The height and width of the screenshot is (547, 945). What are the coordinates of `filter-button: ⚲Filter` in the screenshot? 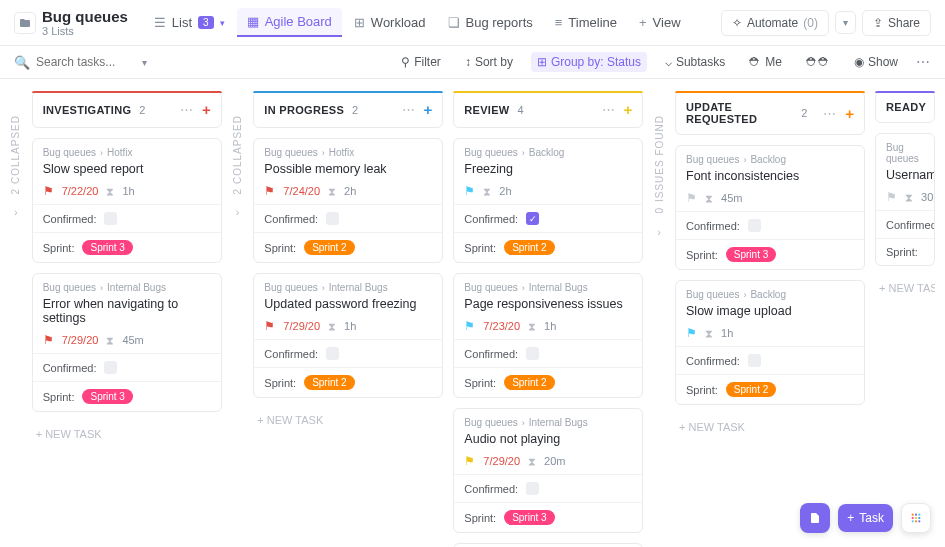 It's located at (421, 62).